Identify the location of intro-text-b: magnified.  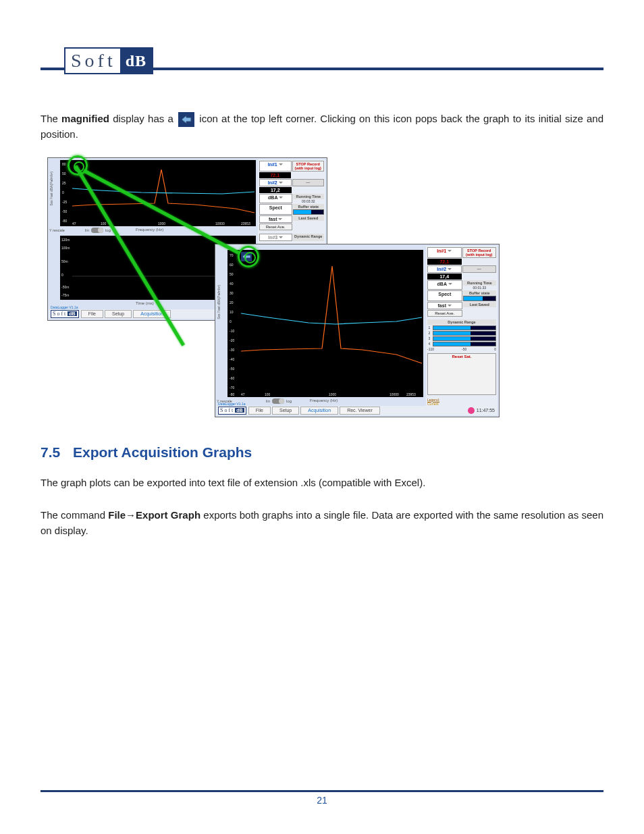
(85, 119).